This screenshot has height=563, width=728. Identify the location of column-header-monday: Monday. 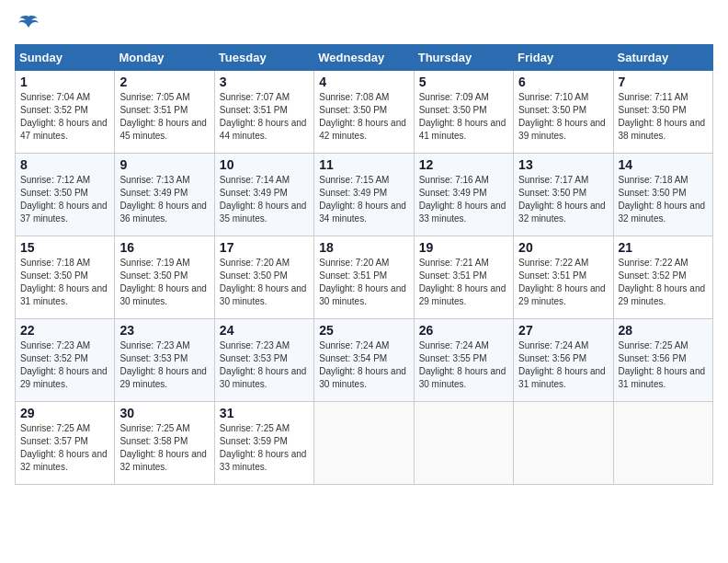
(165, 58).